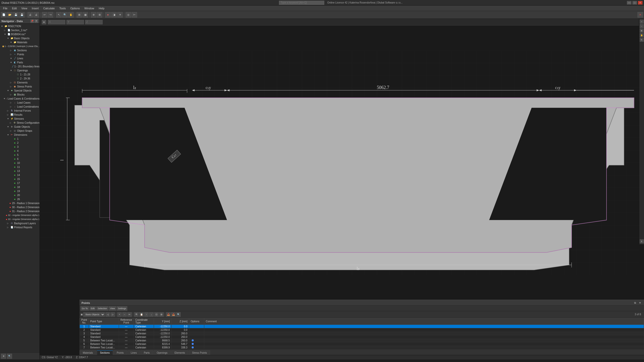  What do you see at coordinates (20, 167) in the screenshot?
I see `tree-dim-11: ■11` at bounding box center [20, 167].